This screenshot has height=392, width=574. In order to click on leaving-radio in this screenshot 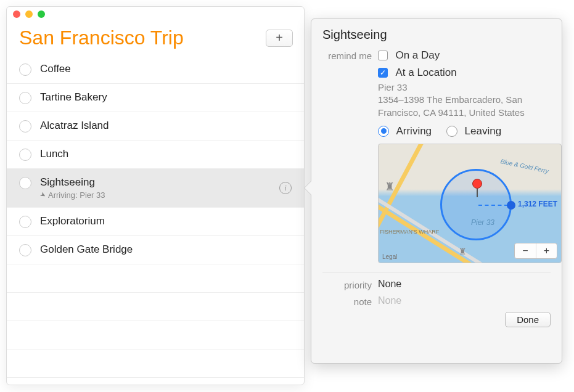, I will do `click(452, 131)`.